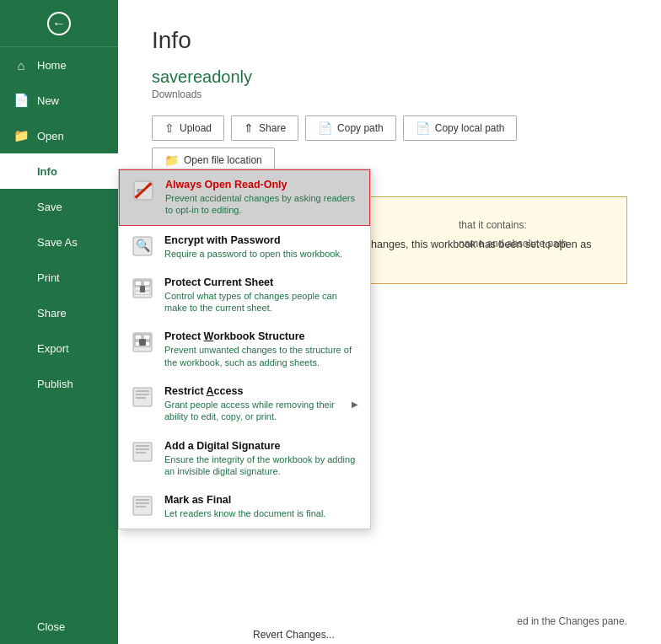 The height and width of the screenshot is (644, 661). Describe the element at coordinates (325, 128) in the screenshot. I see `copy-path-icon: 📄` at that location.